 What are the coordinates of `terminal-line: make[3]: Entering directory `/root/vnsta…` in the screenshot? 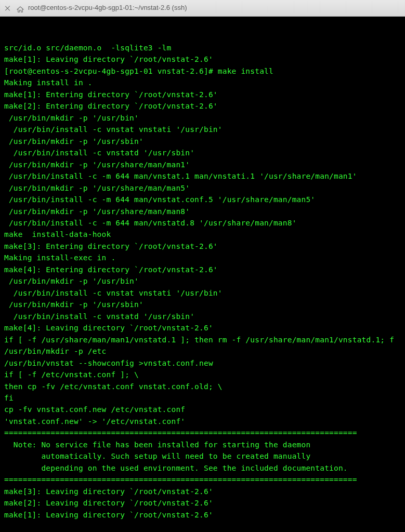 It's located at (203, 246).